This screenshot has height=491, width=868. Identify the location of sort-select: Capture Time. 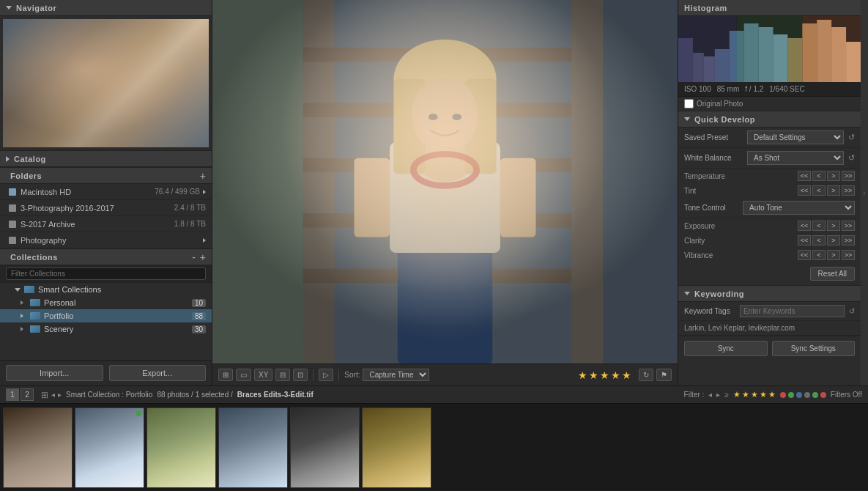
(396, 375).